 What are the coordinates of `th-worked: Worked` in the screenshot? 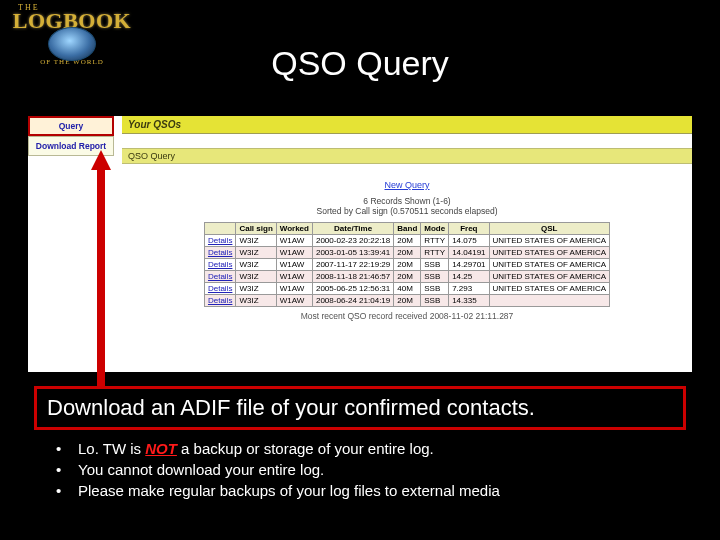 It's located at (294, 229).